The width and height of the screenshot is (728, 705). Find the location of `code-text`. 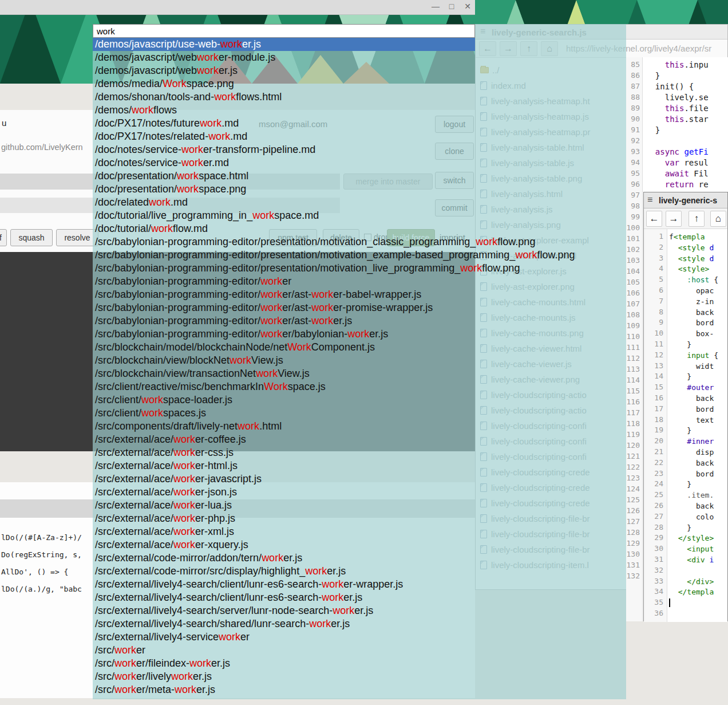

code-text is located at coordinates (670, 602).